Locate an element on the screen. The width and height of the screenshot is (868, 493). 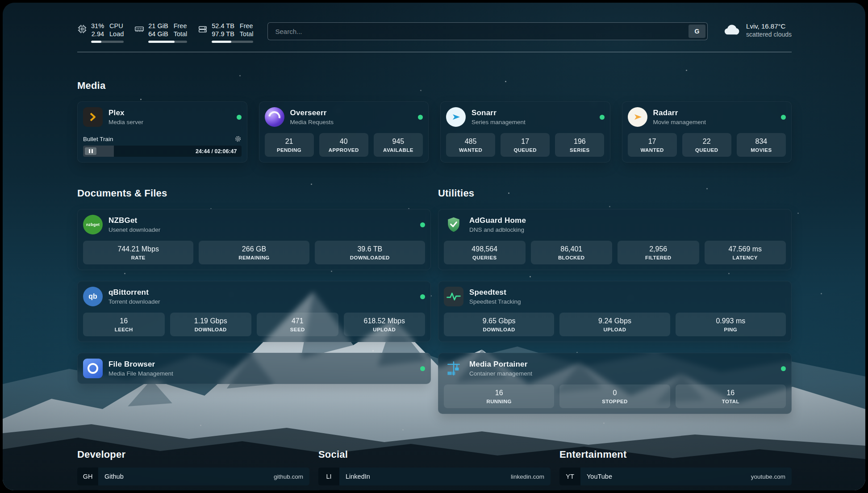
card-header: qb qBittorrent Torrent downloader is located at coordinates (254, 297).